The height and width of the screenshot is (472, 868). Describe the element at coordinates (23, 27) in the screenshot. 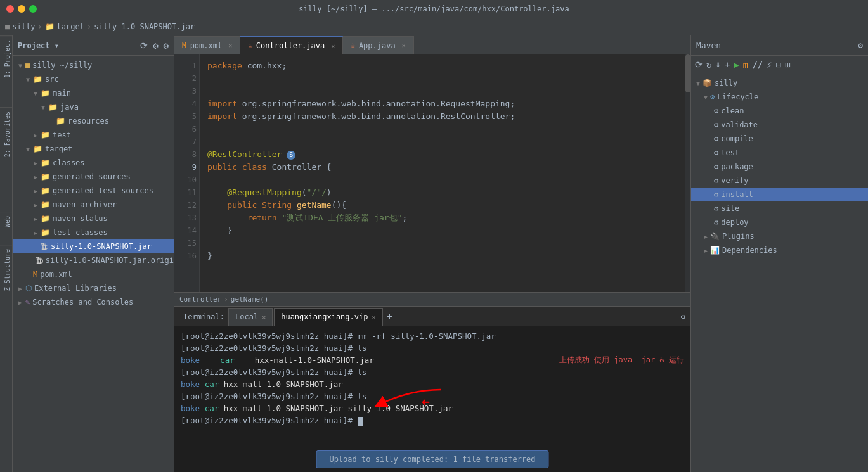

I see `breadcrumb-root: silly` at that location.